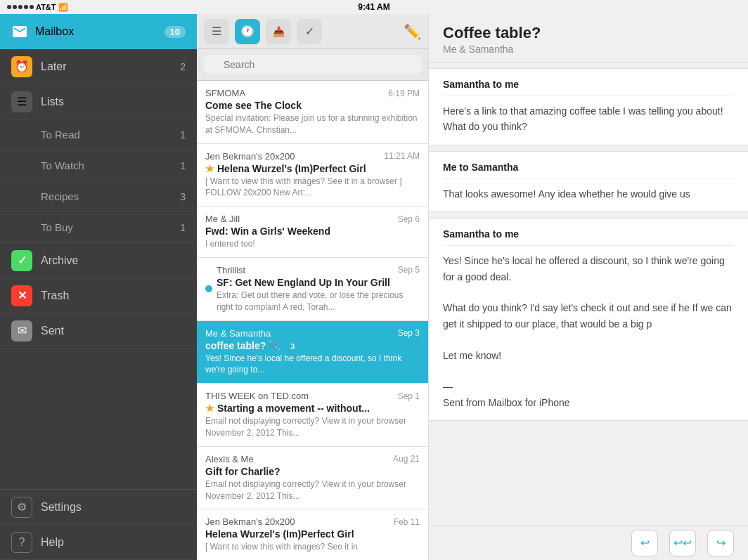 This screenshot has width=748, height=560. I want to click on email-detail-footer: ↩ ↩↩ ↪, so click(588, 542).